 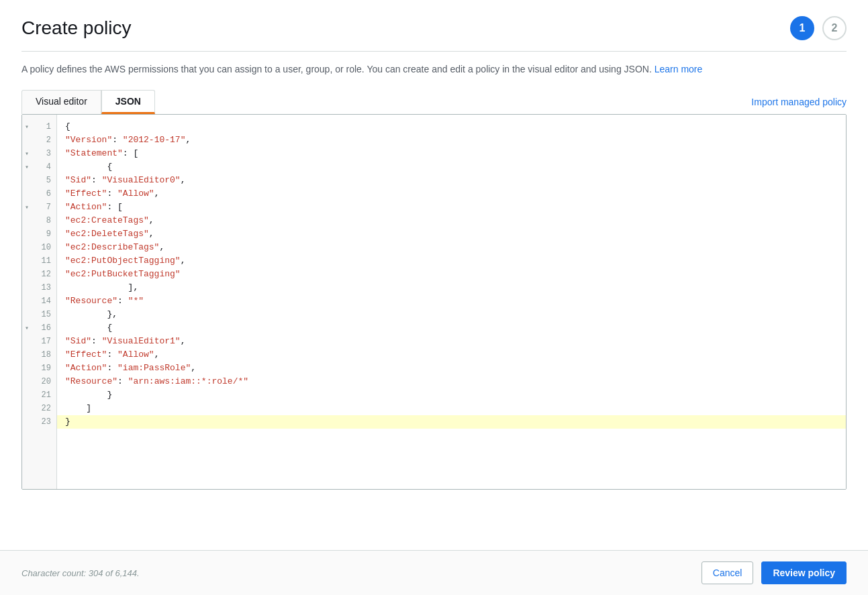 I want to click on line-number: 14, so click(x=39, y=301).